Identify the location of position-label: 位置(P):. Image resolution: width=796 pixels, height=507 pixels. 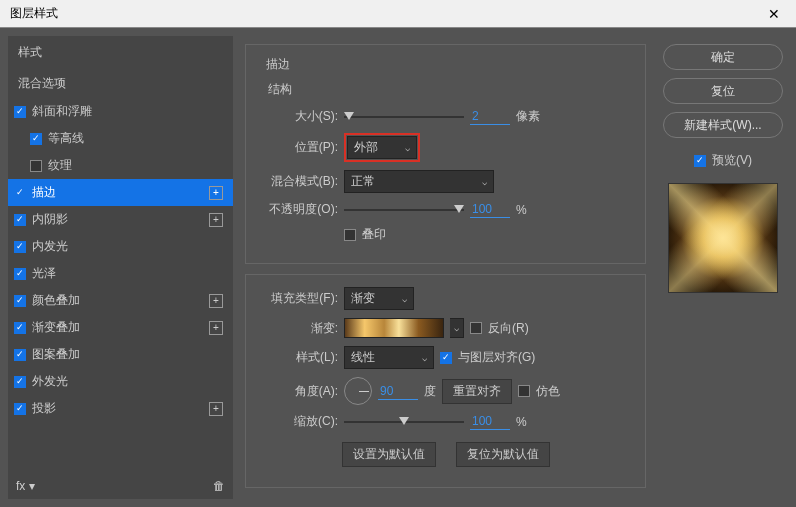
(298, 148).